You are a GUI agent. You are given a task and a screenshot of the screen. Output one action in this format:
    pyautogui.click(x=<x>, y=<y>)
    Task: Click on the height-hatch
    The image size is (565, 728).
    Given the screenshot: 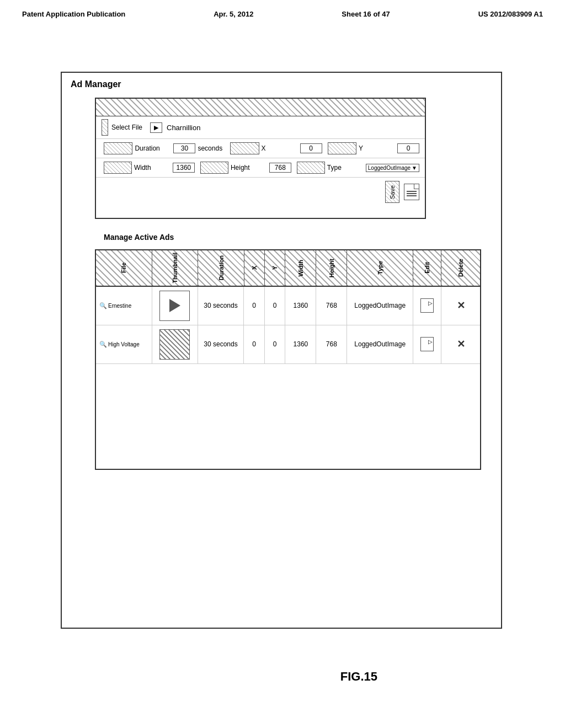 What is the action you would take?
    pyautogui.click(x=214, y=168)
    